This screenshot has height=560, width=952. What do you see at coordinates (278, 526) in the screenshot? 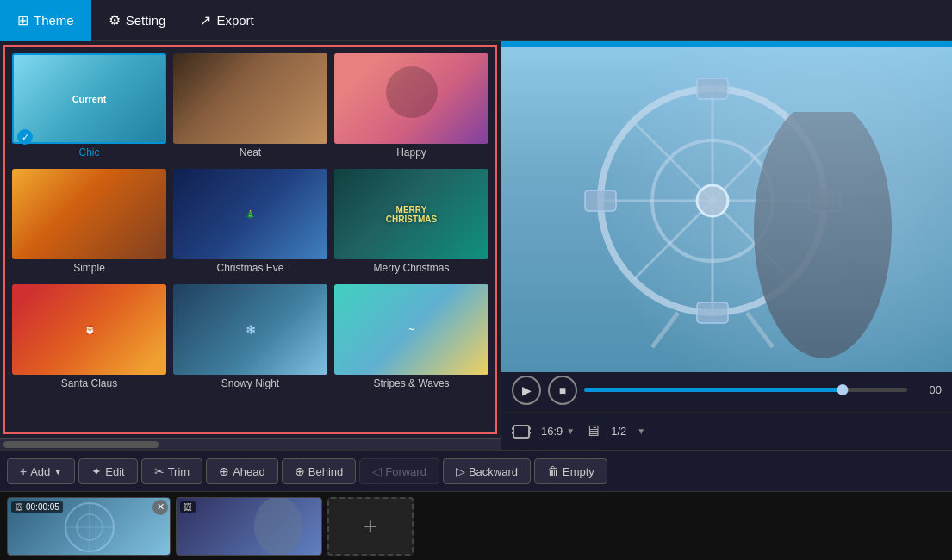
I see `clip2-person` at bounding box center [278, 526].